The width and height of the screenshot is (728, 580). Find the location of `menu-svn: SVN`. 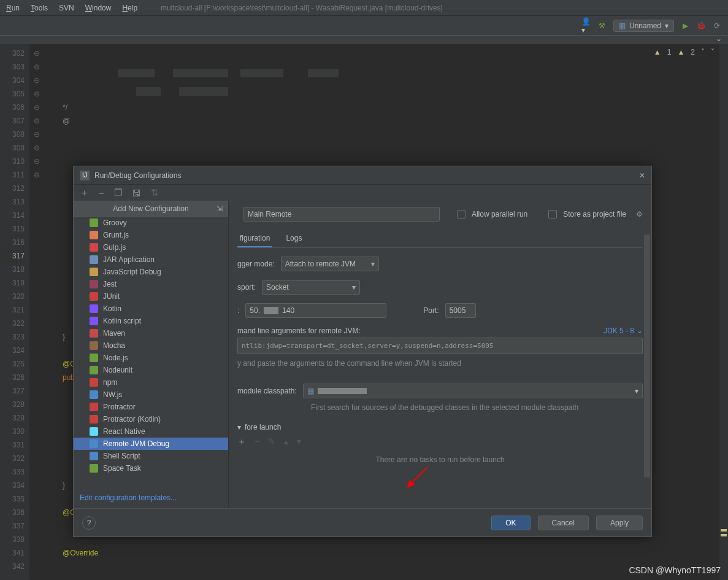

menu-svn: SVN is located at coordinates (66, 8).